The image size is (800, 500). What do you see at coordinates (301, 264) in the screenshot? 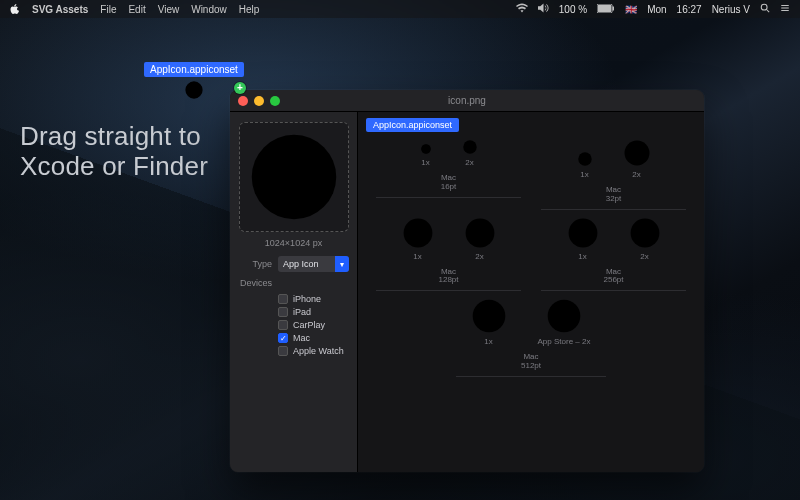
I see `type-value: App Icon` at bounding box center [301, 264].